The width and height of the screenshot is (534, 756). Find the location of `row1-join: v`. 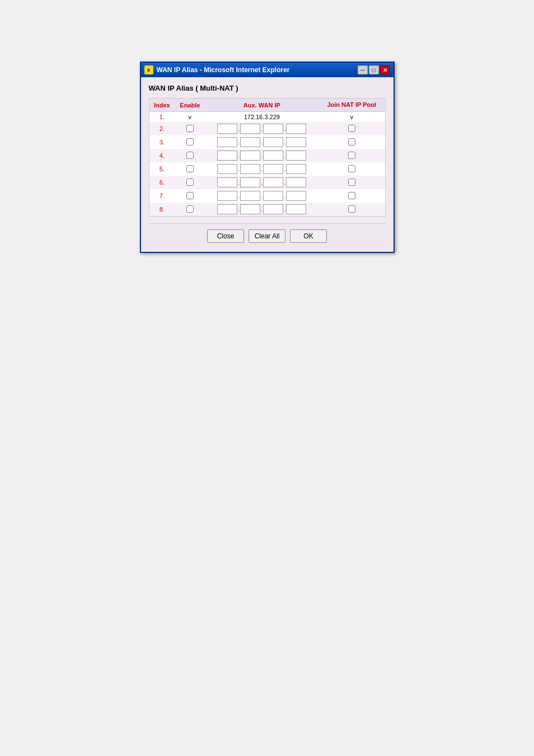

row1-join: v is located at coordinates (352, 118).